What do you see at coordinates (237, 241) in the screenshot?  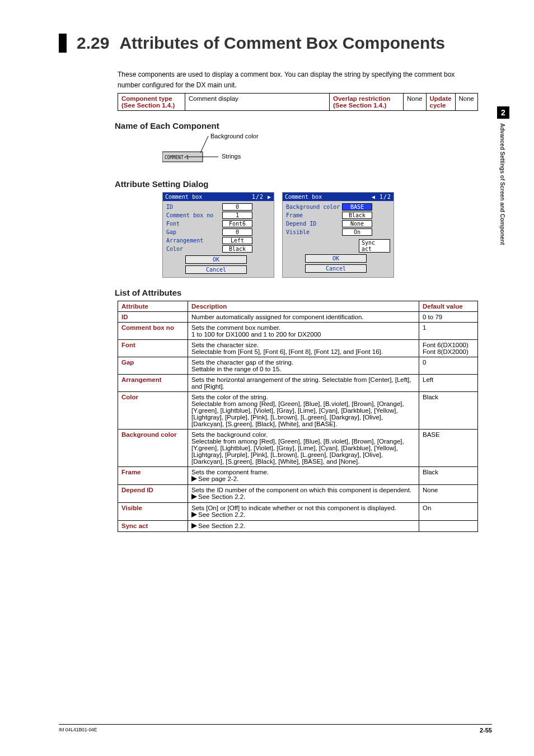 I see `dialog-field-value: Left` at bounding box center [237, 241].